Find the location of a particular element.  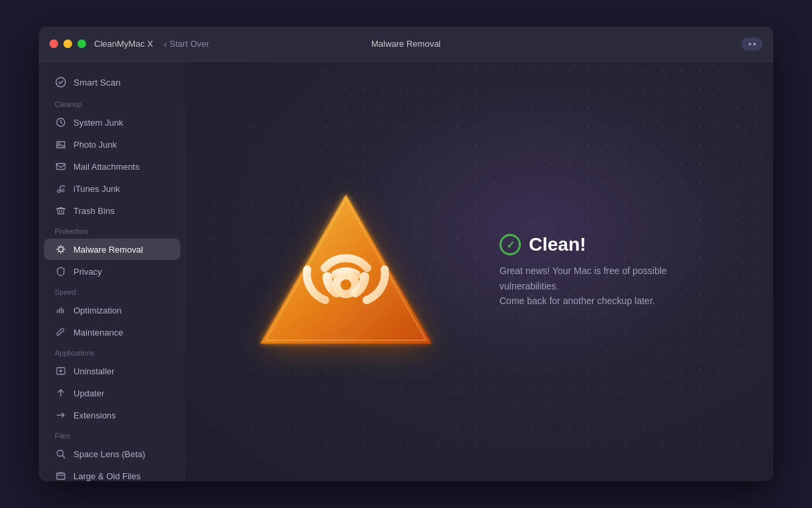

maintenance-label: Maintenance is located at coordinates (98, 333).